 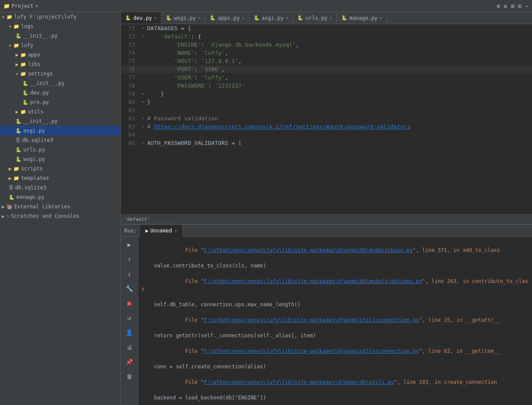 I want to click on line-content-75: 'HOST': '127.0.0.1',, so click(x=339, y=61).